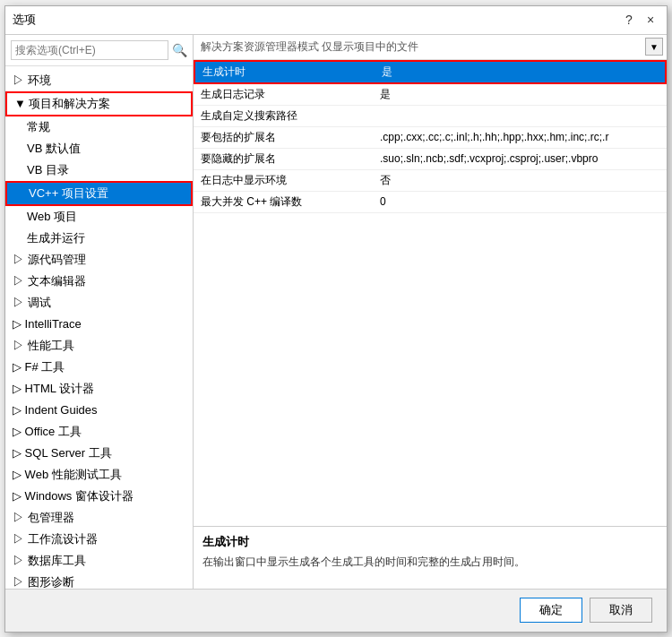 Image resolution: width=672 pixels, height=637 pixels. I want to click on settings-row-2: 生成自定义搜索路径, so click(430, 116).